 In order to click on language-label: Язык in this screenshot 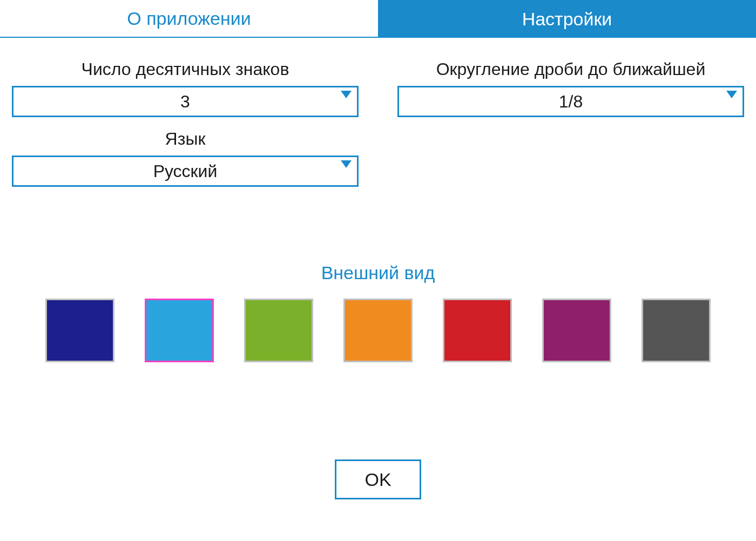, I will do `click(186, 139)`.